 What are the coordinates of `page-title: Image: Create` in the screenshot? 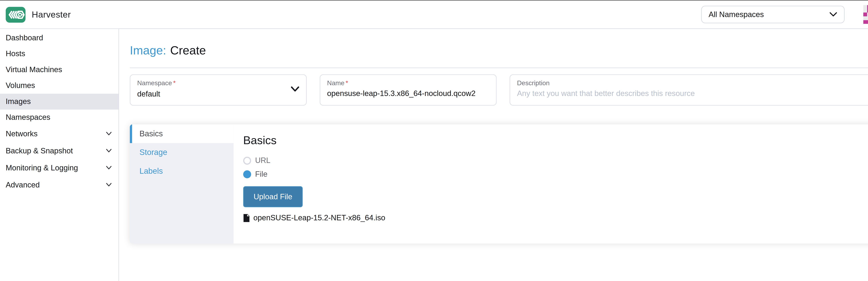 It's located at (499, 51).